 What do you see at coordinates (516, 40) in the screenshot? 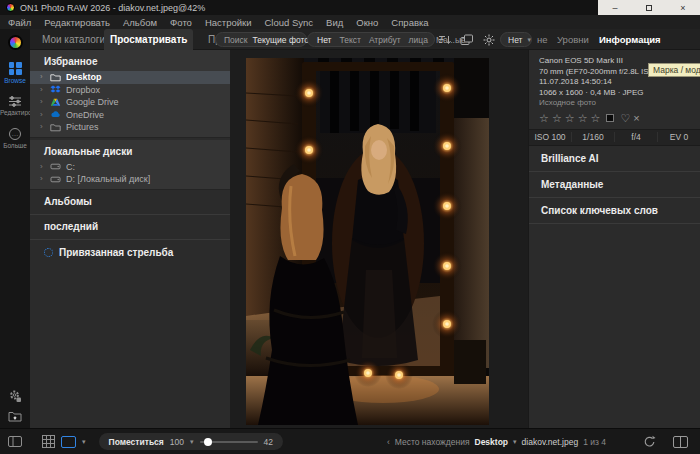
I see `sort-dropdown: Нет ▾` at bounding box center [516, 40].